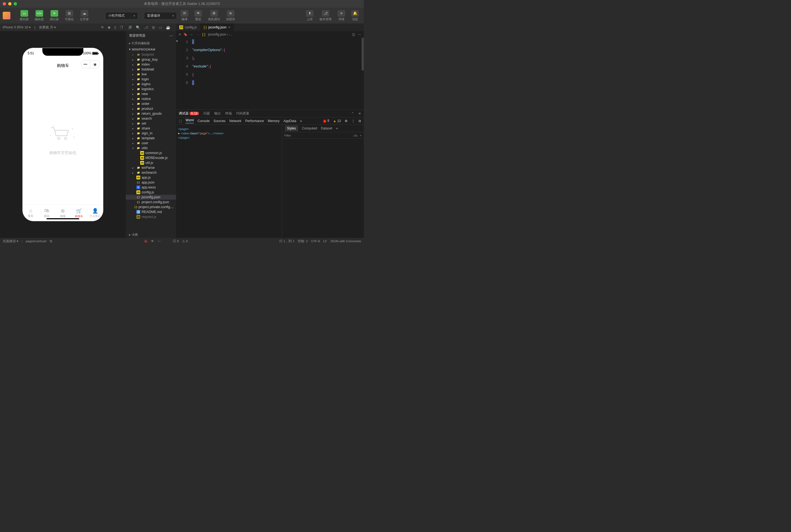 This screenshot has width=791, height=532. What do you see at coordinates (190, 121) in the screenshot?
I see `wxml-tool: Wxml` at bounding box center [190, 121].